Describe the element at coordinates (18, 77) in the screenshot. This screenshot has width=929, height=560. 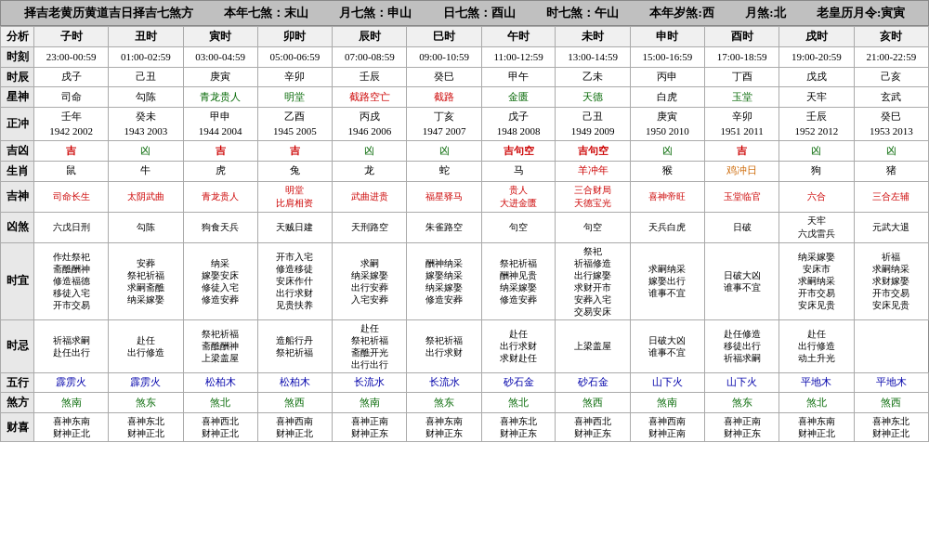
I see `row-header-1: 时辰` at that location.